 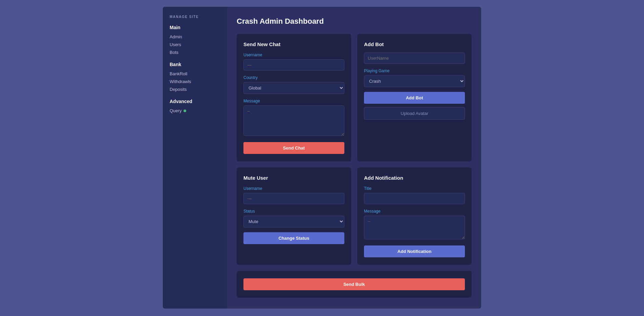 What do you see at coordinates (294, 216) in the screenshot?
I see `mute-user-card: Mute User Username Status Mute Unmute Ba…` at bounding box center [294, 216].